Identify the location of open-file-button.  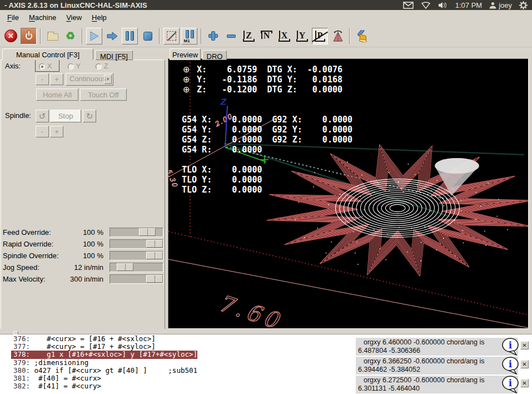
(52, 36).